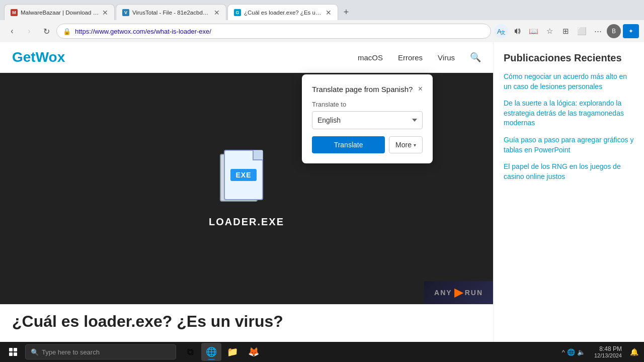 Image resolution: width=644 pixels, height=362 pixels. What do you see at coordinates (232, 352) in the screenshot?
I see `taskbar-app-explorer: 📁` at bounding box center [232, 352].